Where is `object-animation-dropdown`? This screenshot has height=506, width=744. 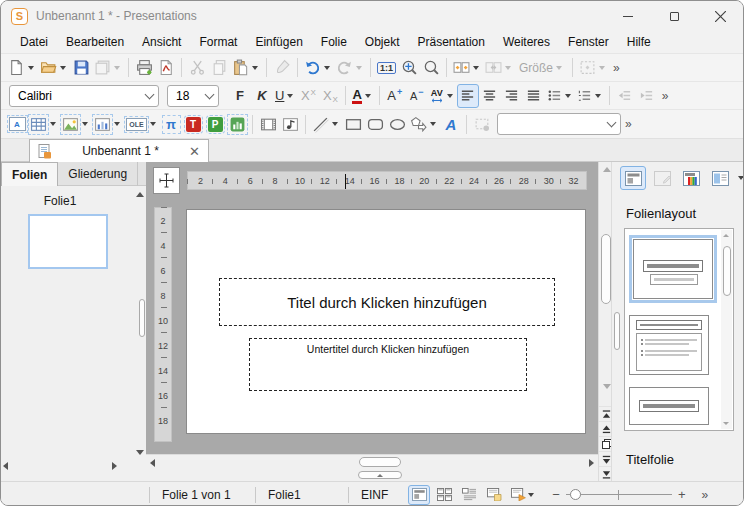
object-animation-dropdown is located at coordinates (508, 68).